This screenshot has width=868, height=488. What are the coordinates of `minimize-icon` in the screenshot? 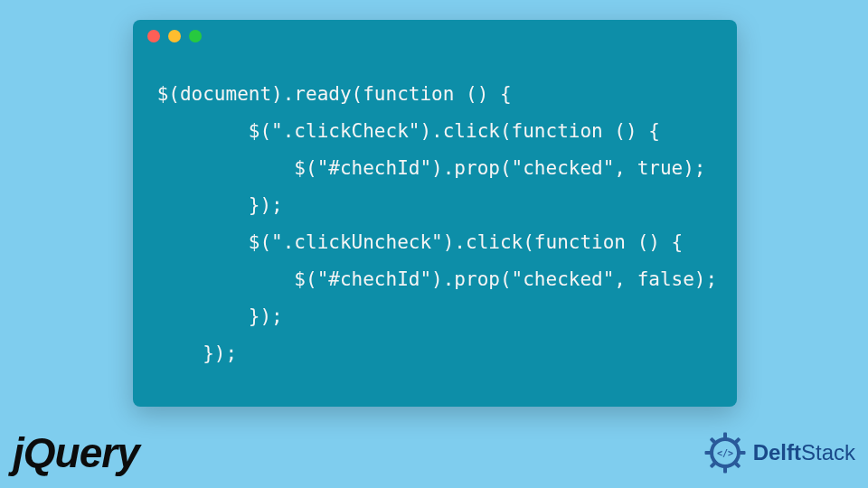 It's located at (175, 36).